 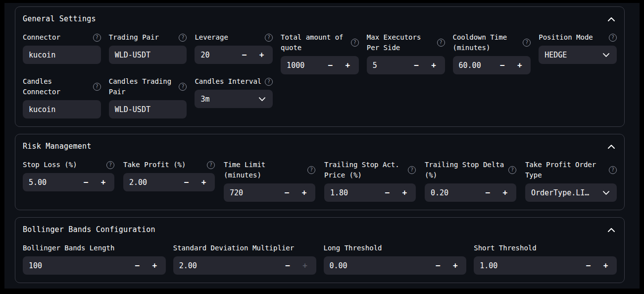 What do you see at coordinates (320, 147) in the screenshot?
I see `section-header: Risk Management` at bounding box center [320, 147].